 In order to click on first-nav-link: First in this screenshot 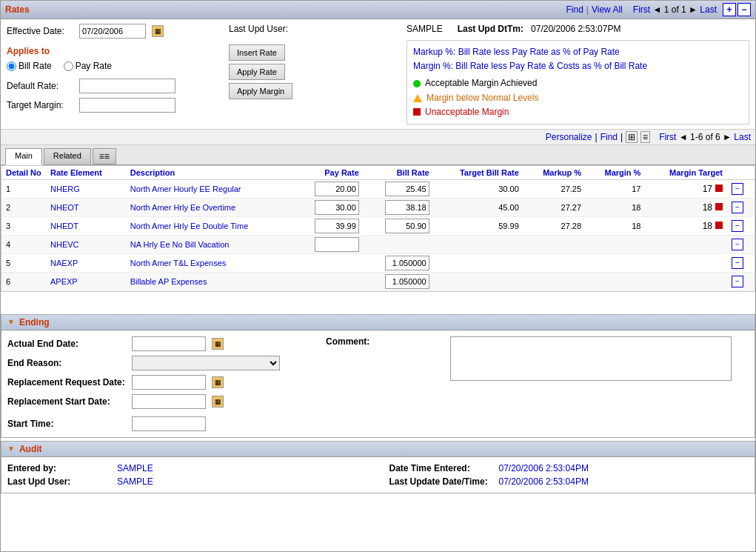, I will do `click(641, 10)`.